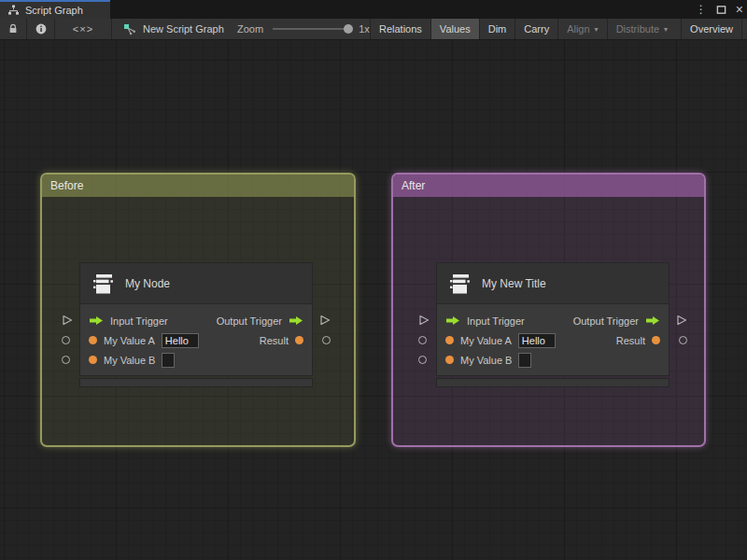 The height and width of the screenshot is (560, 747). Describe the element at coordinates (456, 29) in the screenshot. I see `values-label: Values` at that location.